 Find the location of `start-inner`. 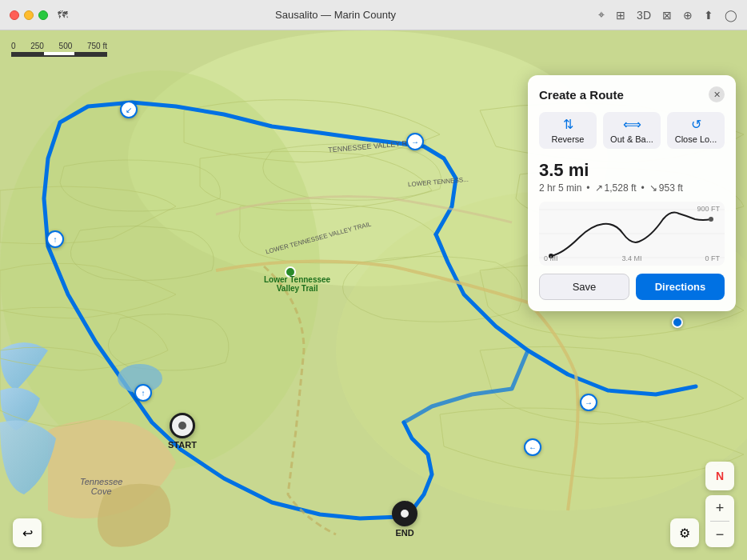

start-inner is located at coordinates (182, 426).